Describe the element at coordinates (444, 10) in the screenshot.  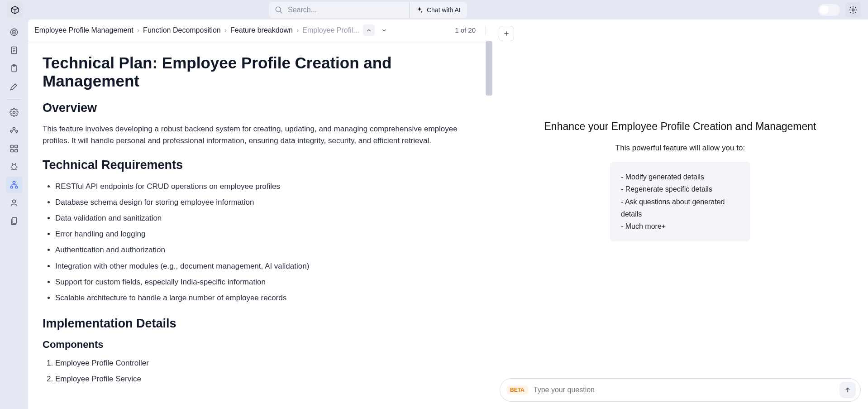
I see `chat-ai-label: Chat with AI` at that location.